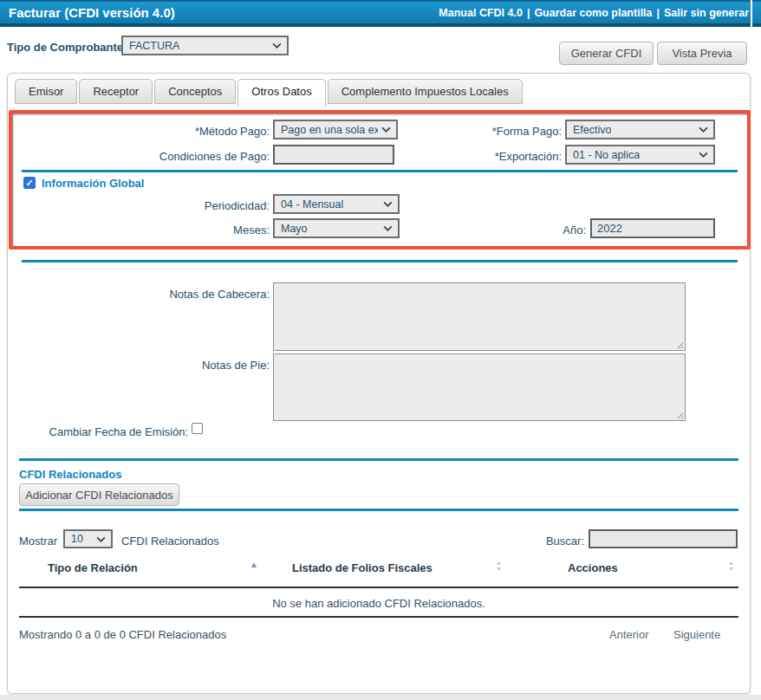  What do you see at coordinates (379, 603) in the screenshot?
I see `table-empty-message: No se han adicionado CFDI Relacionados.` at bounding box center [379, 603].